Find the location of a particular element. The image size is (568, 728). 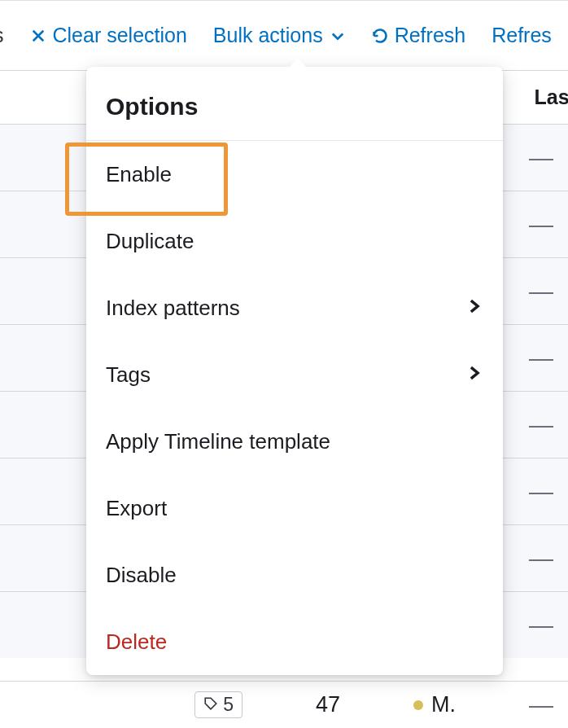

tag-count-badge: 5 is located at coordinates (218, 705).